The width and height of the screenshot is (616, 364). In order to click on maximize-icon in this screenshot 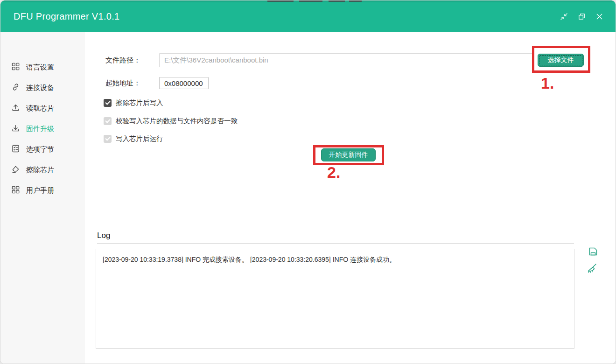, I will do `click(581, 16)`.